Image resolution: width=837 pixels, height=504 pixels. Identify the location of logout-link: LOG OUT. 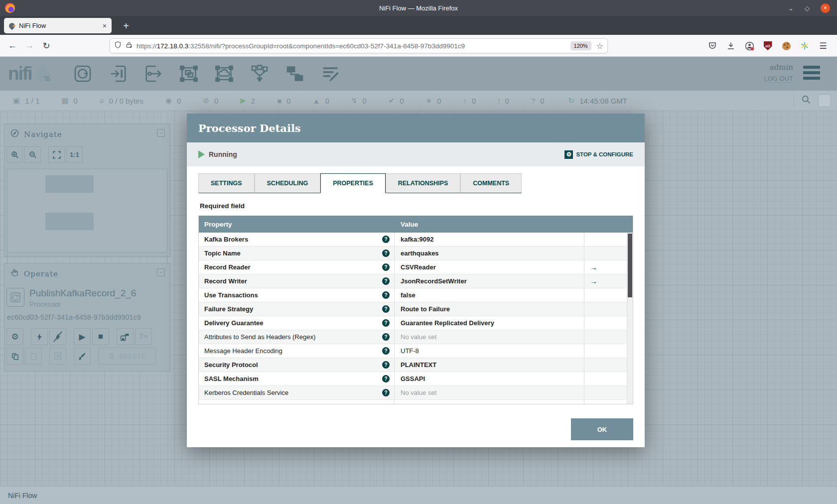
(778, 79).